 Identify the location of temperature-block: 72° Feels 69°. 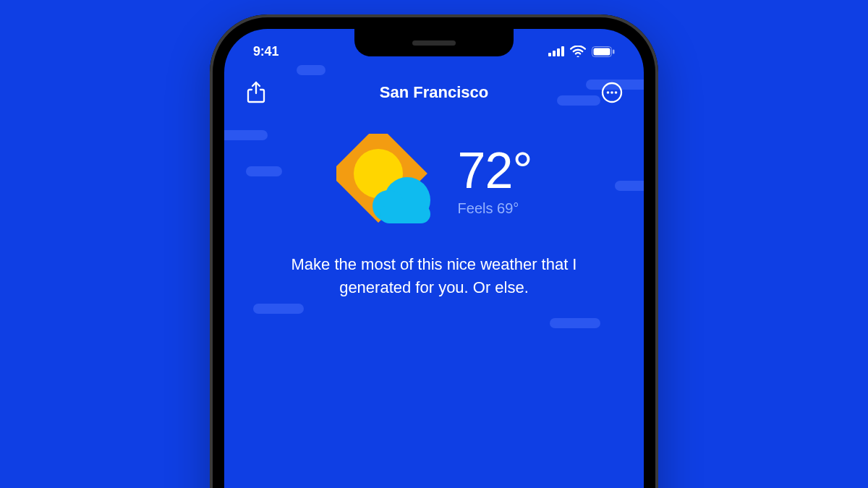
(495, 181).